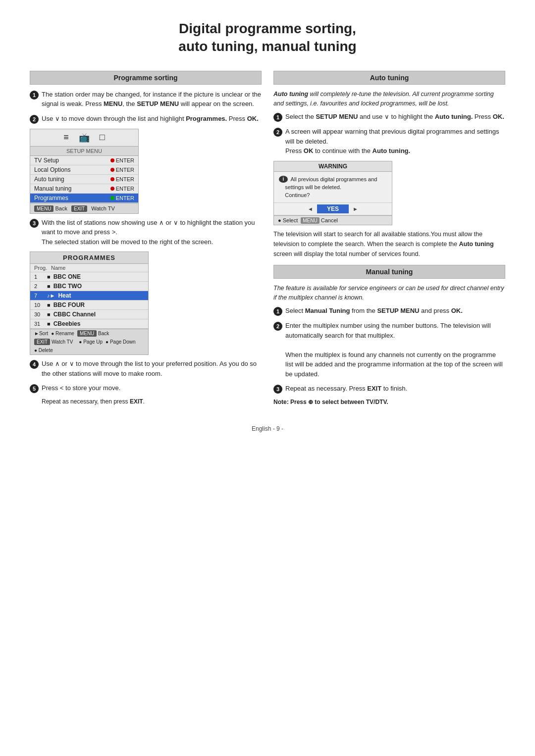 This screenshot has width=535, height=756. Describe the element at coordinates (152, 99) in the screenshot. I see `step-1-text: The station order may be changed, for in…` at that location.